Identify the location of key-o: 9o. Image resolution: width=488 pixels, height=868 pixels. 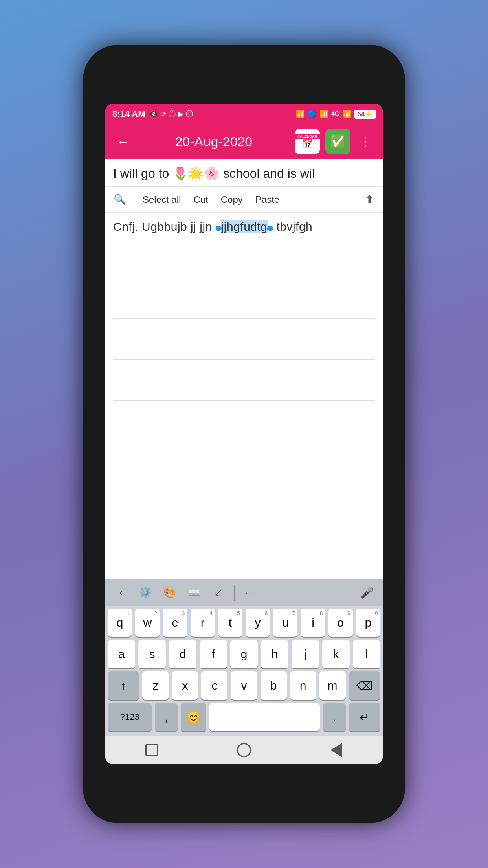
(341, 623).